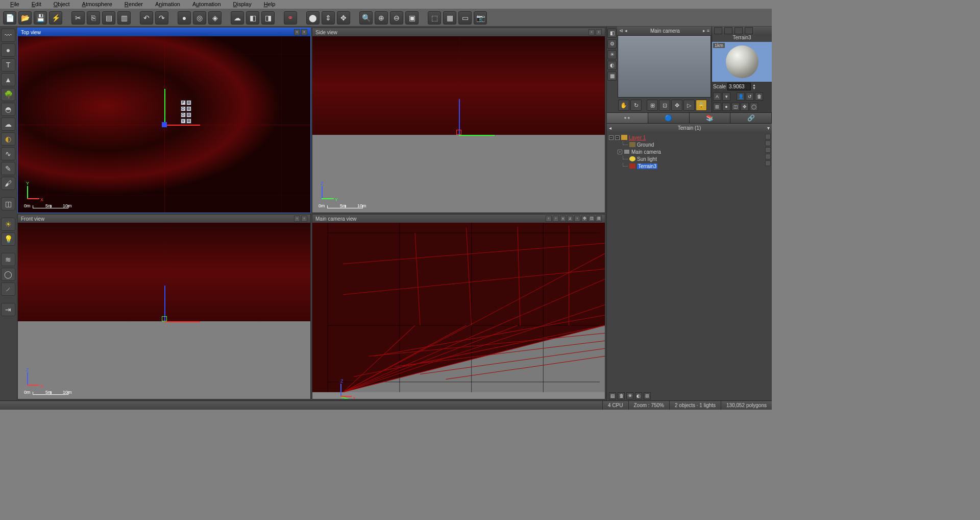 The height and width of the screenshot is (520, 980). I want to click on preview-snap-icon: ⊡, so click(665, 105).